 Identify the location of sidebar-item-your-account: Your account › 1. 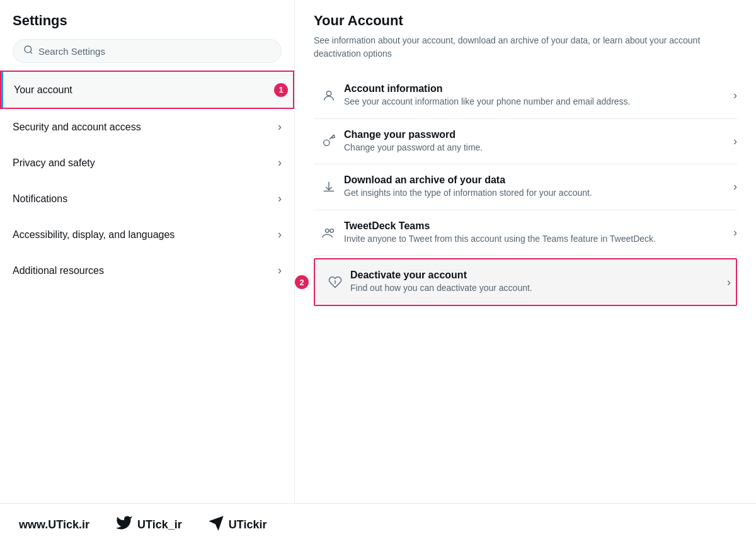
(147, 89).